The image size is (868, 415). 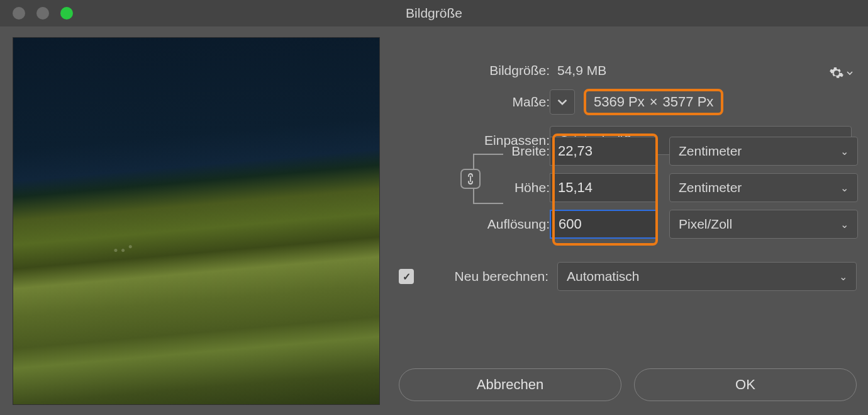 What do you see at coordinates (434, 13) in the screenshot?
I see `titlebar: Bildgröße` at bounding box center [434, 13].